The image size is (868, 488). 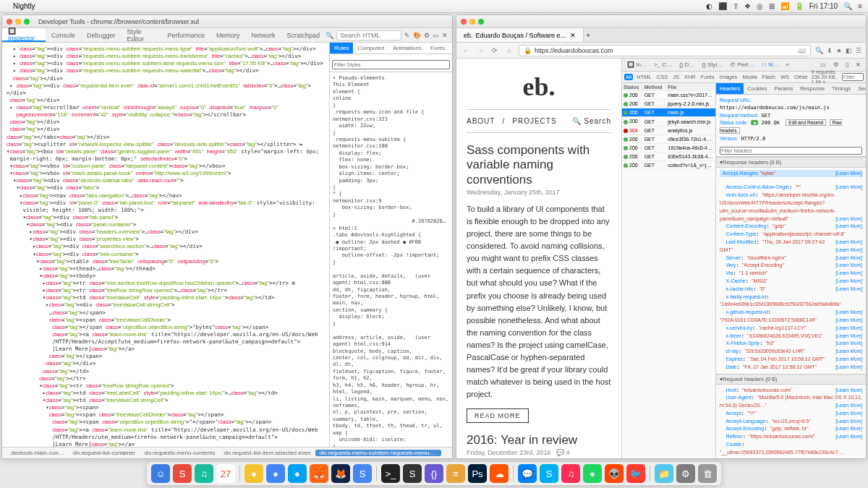 I want to click on net-filter-all: All, so click(x=629, y=77).